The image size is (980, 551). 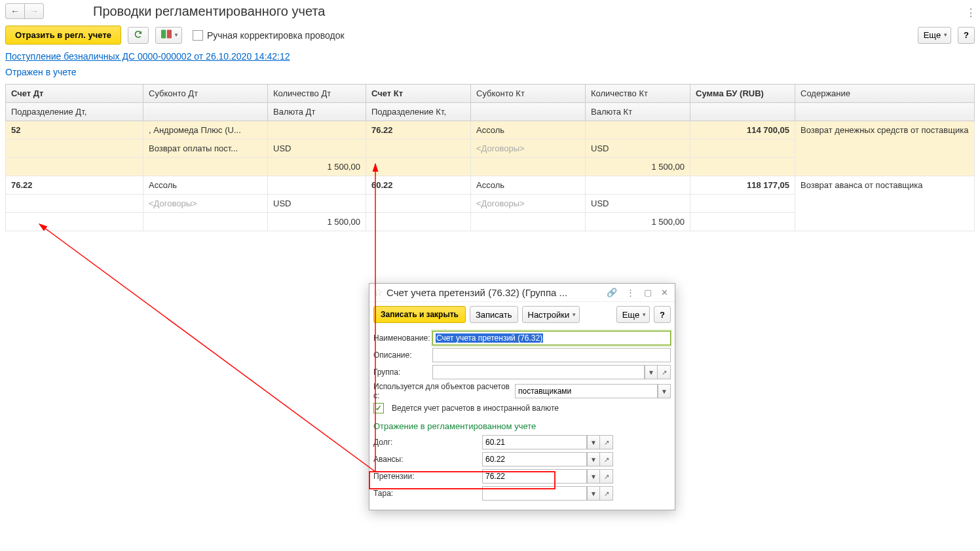 What do you see at coordinates (662, 314) in the screenshot?
I see `popup-help-button: ?` at bounding box center [662, 314].